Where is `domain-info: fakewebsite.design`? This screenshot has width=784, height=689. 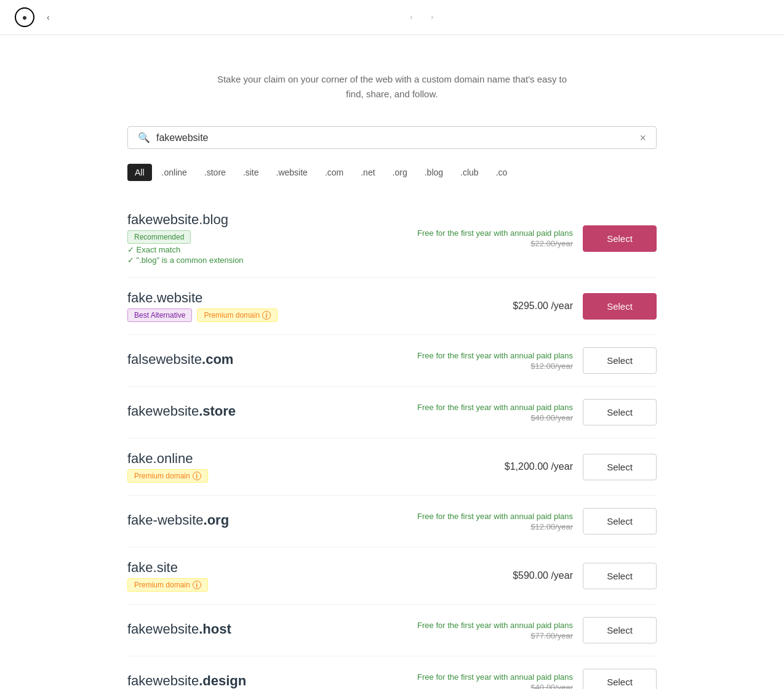 domain-info: fakewebsite.design is located at coordinates (267, 681).